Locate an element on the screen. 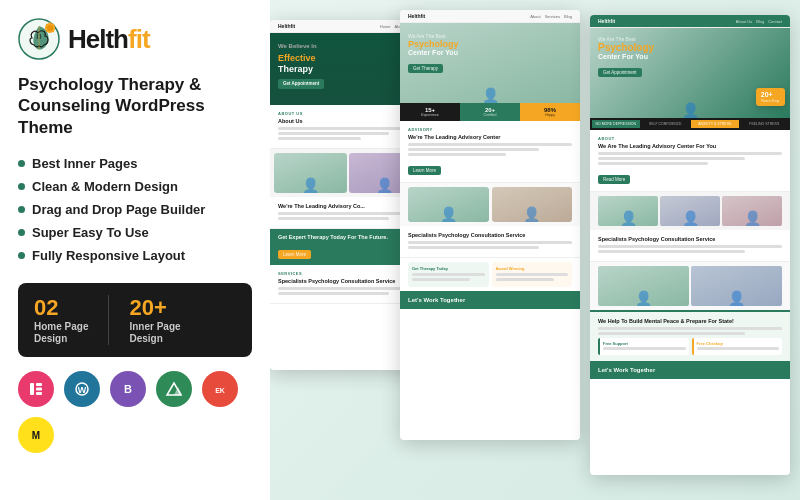 The width and height of the screenshot is (800, 500). hero-badge: 20+ Years Exp. is located at coordinates (770, 97).